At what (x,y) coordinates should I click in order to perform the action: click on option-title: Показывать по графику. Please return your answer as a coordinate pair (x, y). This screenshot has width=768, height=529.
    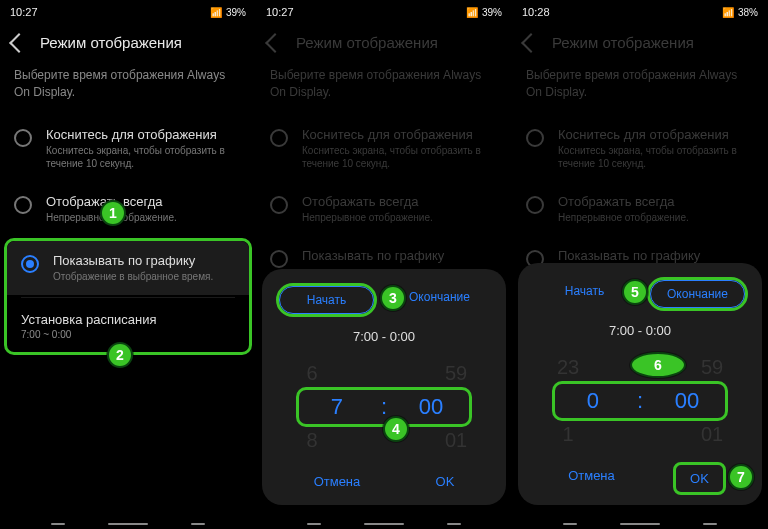
    Looking at the image, I should click on (133, 260).